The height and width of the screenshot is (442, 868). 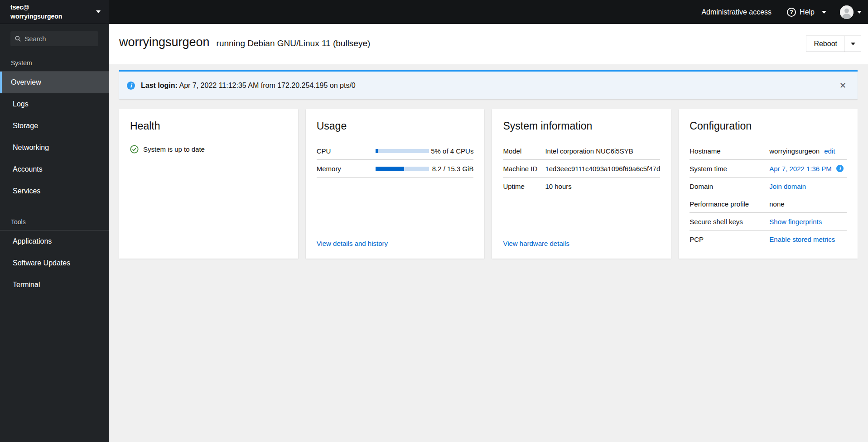 I want to click on table-row: Performance profile none, so click(x=768, y=204).